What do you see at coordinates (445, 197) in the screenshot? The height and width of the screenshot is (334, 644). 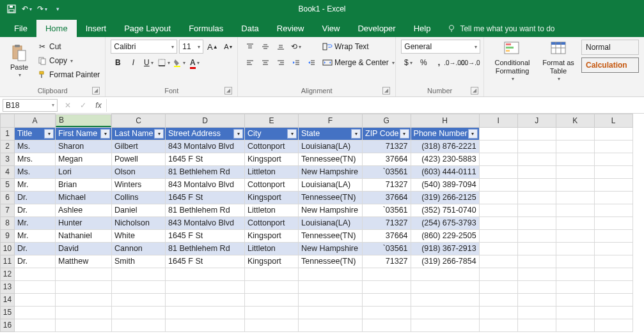 I see `table-cell: (319) 266-2125` at bounding box center [445, 197].